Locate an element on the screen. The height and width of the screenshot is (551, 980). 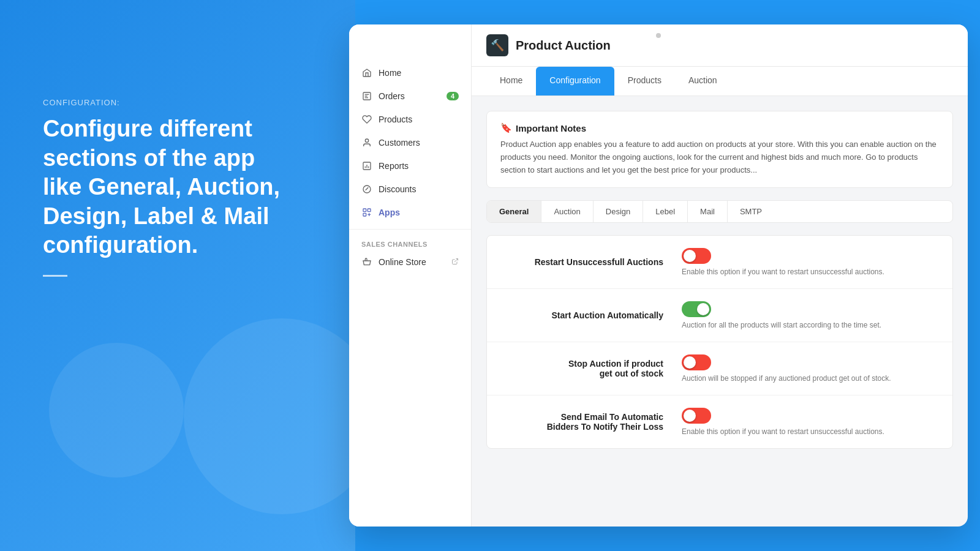
nav-tabs: Home Configuration Products Auction is located at coordinates (720, 81).